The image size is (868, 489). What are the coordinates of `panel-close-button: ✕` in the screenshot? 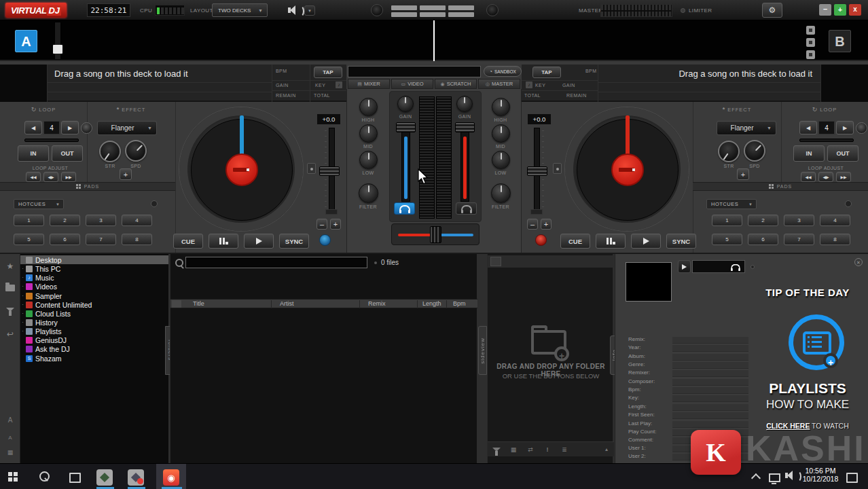 It's located at (858, 262).